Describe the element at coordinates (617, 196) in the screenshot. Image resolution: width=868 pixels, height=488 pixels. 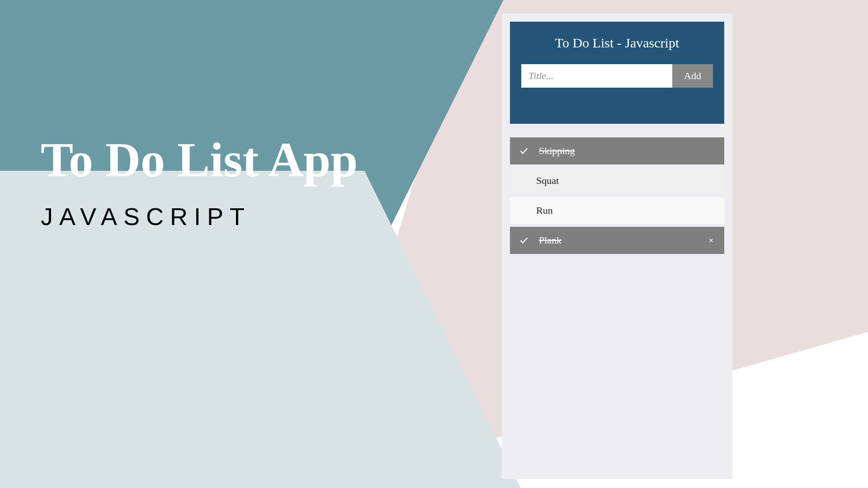
I see `todo-list: SkippingSquatRunPlank×` at that location.